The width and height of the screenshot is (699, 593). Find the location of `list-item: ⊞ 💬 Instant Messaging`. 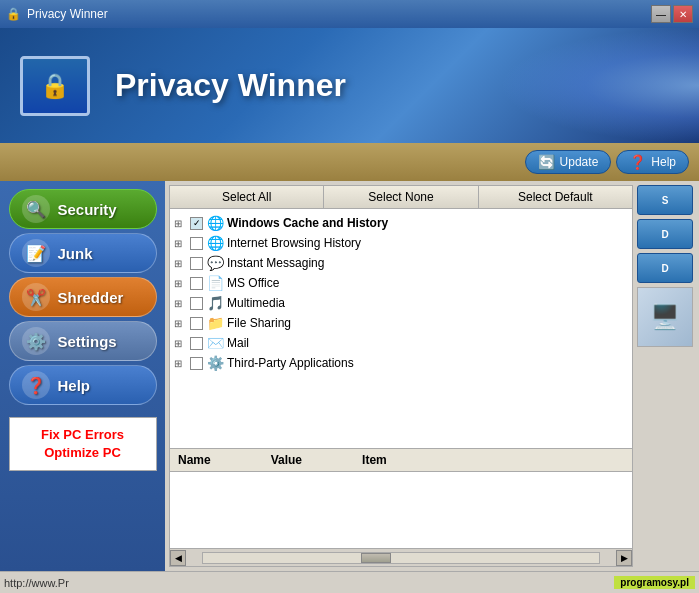

list-item: ⊞ 💬 Instant Messaging is located at coordinates (401, 263).